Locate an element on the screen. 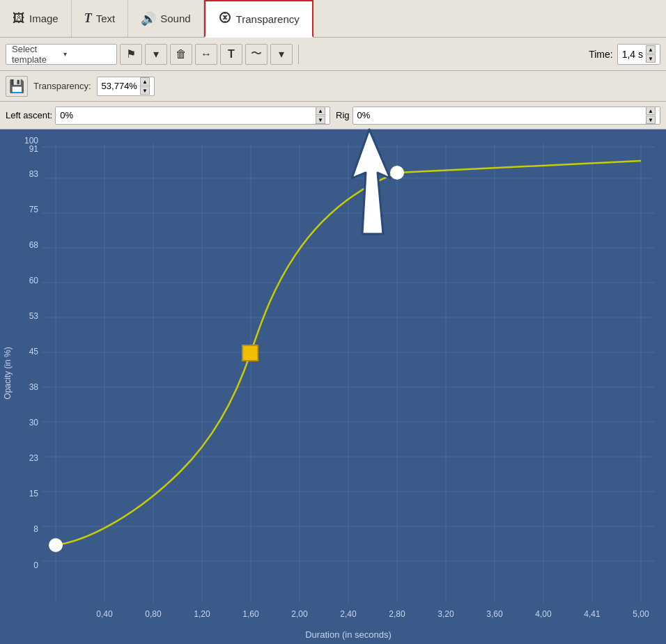 This screenshot has height=644, width=666. transparency-label: Transparency: is located at coordinates (63, 86).